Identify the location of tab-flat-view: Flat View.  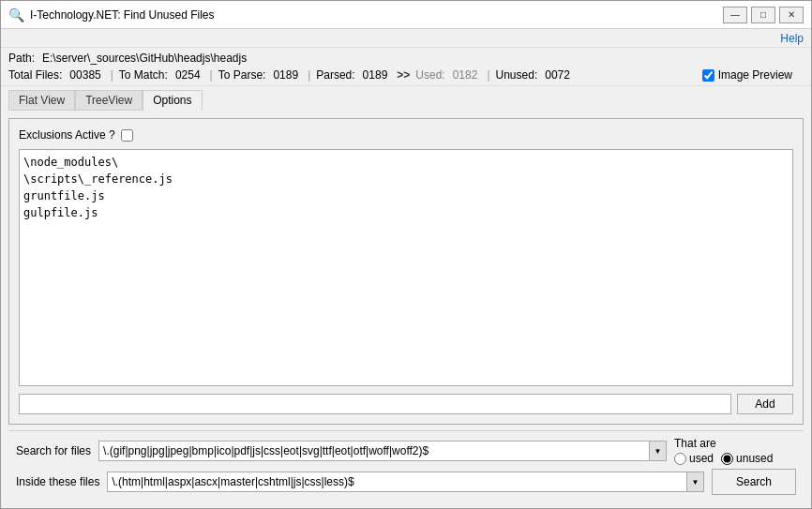
(41, 100).